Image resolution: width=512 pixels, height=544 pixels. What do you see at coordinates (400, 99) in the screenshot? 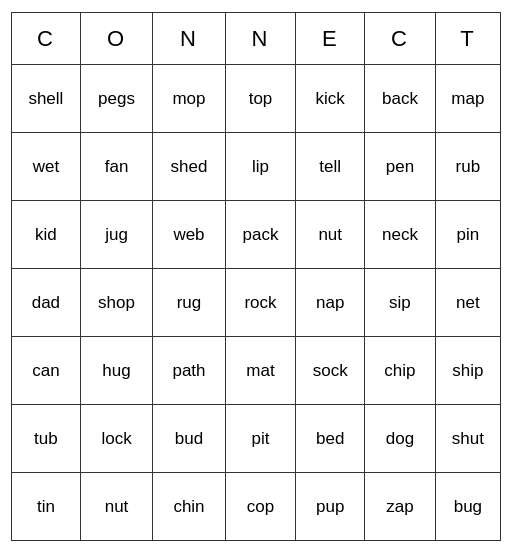
I see `table-cell: back` at bounding box center [400, 99].